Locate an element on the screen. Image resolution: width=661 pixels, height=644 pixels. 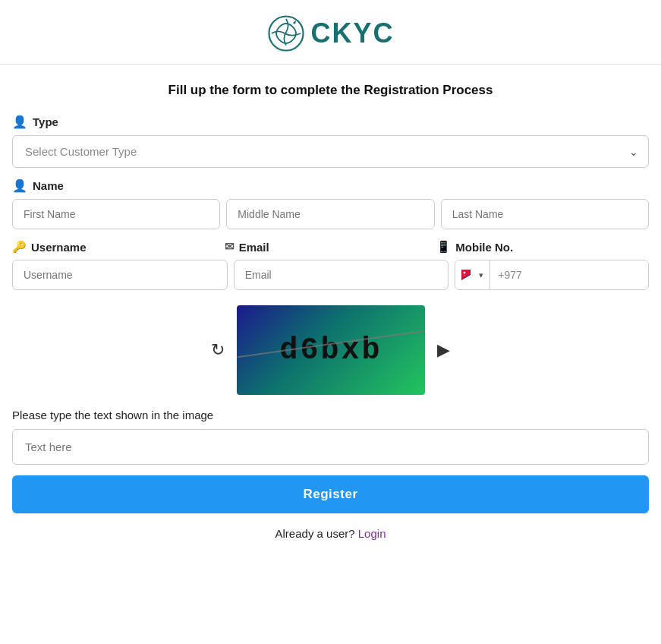
captcha-next-button: ▶ is located at coordinates (443, 350).